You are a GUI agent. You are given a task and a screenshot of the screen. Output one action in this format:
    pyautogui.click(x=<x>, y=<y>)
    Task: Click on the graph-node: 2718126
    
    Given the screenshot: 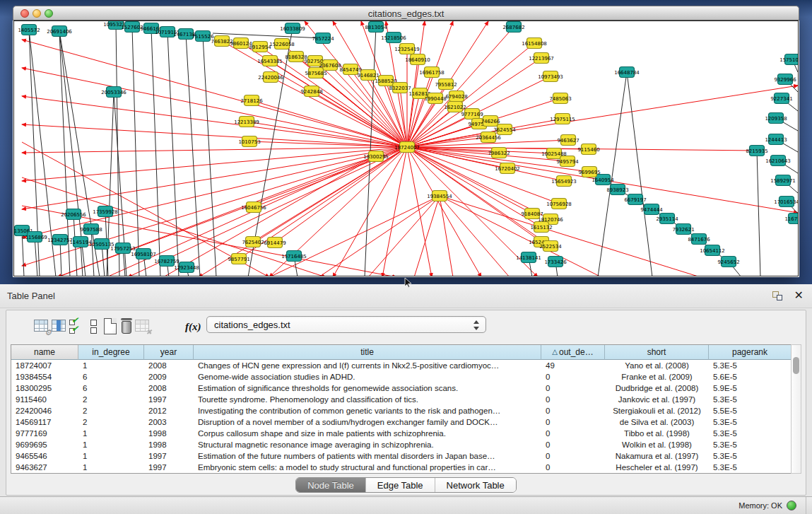 What is the action you would take?
    pyautogui.click(x=252, y=100)
    